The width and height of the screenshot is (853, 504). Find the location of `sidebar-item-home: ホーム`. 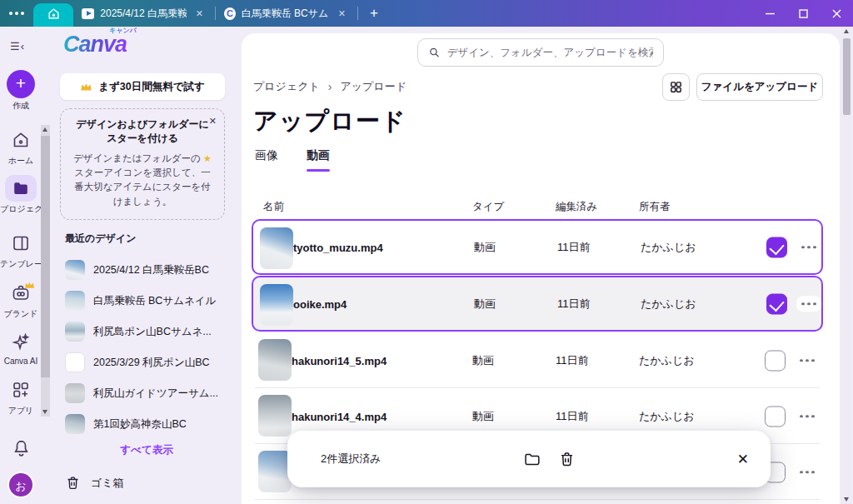

sidebar-item-home: ホーム is located at coordinates (21, 148).